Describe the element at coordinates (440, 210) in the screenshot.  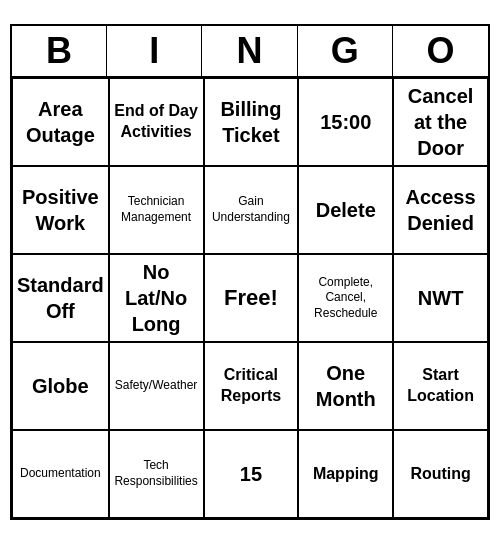
I see `bingo-cell-9: Access Denied` at that location.